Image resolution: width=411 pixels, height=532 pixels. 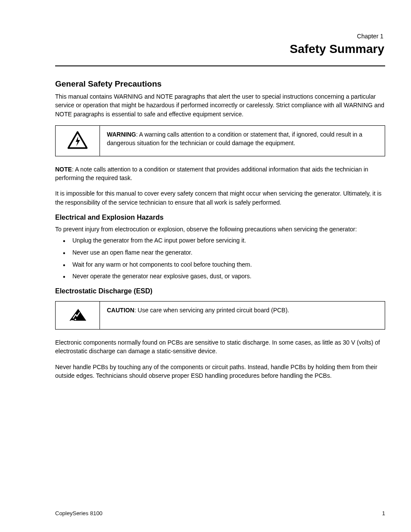 I want to click on footer-page-number: 1, so click(x=383, y=513).